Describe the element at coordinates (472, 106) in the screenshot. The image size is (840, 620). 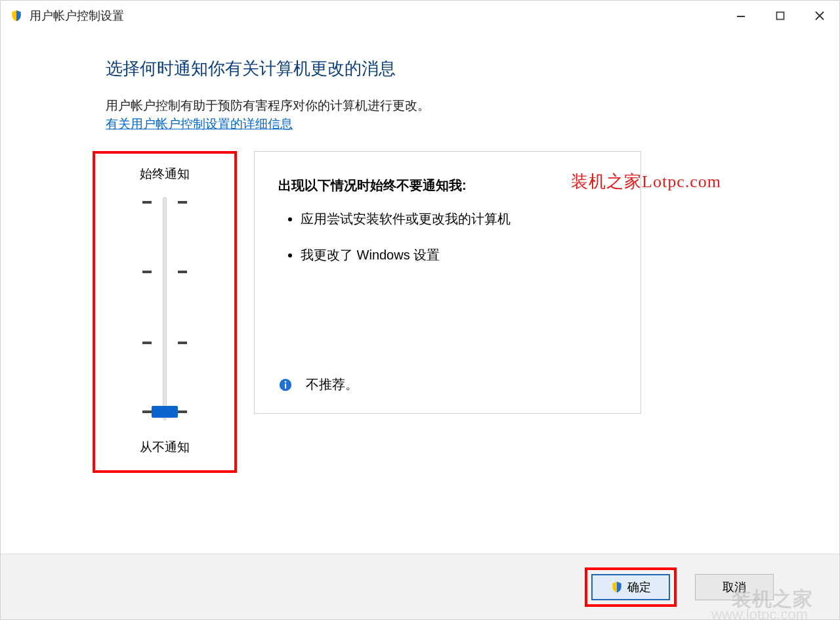
I see `intro-text: 用户帐户控制有助于预防有害程序对你的计算机进行更改。` at that location.